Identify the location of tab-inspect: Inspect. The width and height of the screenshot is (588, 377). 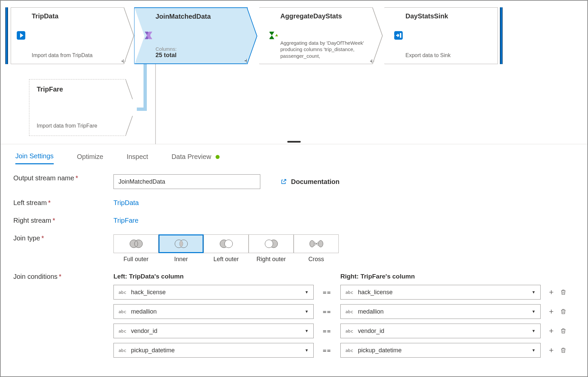
(137, 158).